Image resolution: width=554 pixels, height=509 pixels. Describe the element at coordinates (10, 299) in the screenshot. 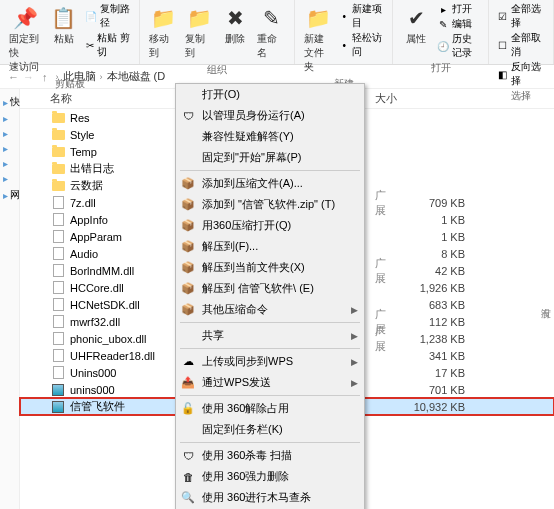

I see `nav-pane: ▸快▸▸▸▸▸▸网` at that location.